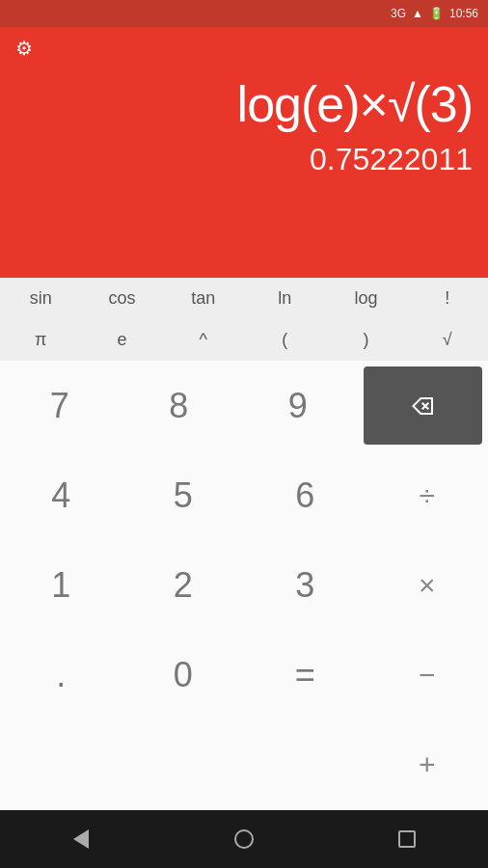 The width and height of the screenshot is (488, 868). I want to click on sci-row-2: π e ^ ( ) √, so click(244, 339).